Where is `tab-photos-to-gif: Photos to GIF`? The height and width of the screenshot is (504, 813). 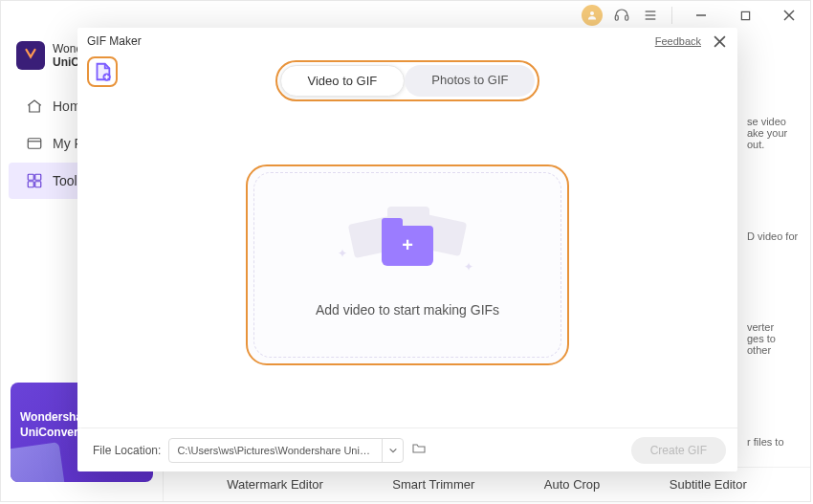
tab-photos-to-gif: Photos to GIF is located at coordinates (470, 80).